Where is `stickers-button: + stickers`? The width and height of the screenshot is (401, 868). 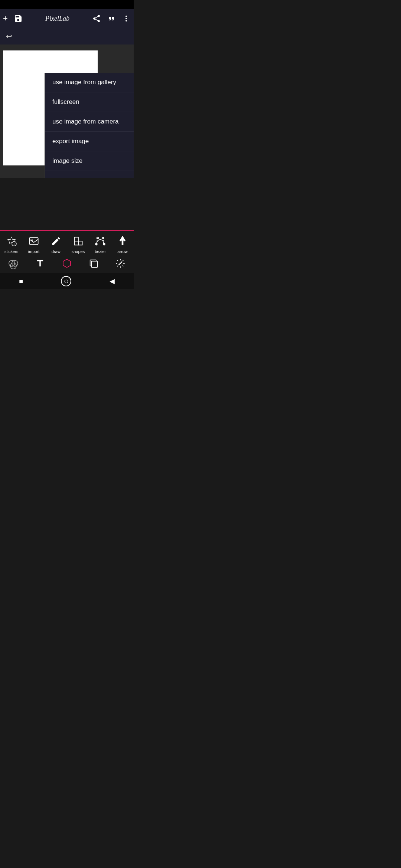
stickers-button: + stickers is located at coordinates (11, 244).